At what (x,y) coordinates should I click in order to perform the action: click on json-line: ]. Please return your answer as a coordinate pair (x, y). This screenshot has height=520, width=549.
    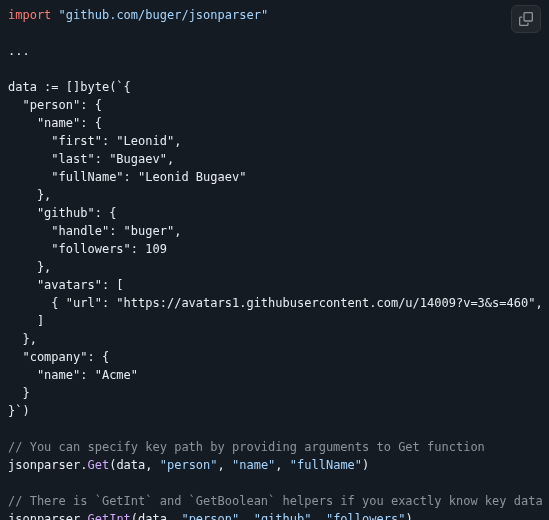
    Looking at the image, I should click on (26, 321).